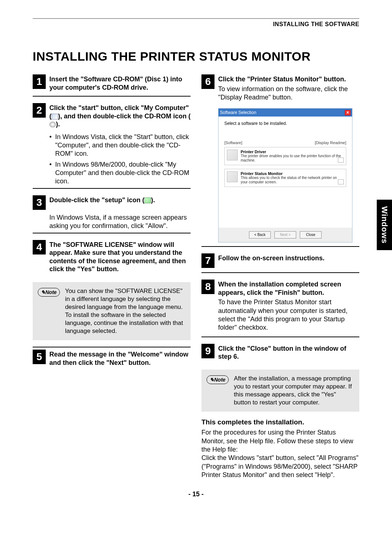 The width and height of the screenshot is (392, 554). I want to click on next-button: Next >, so click(285, 235).